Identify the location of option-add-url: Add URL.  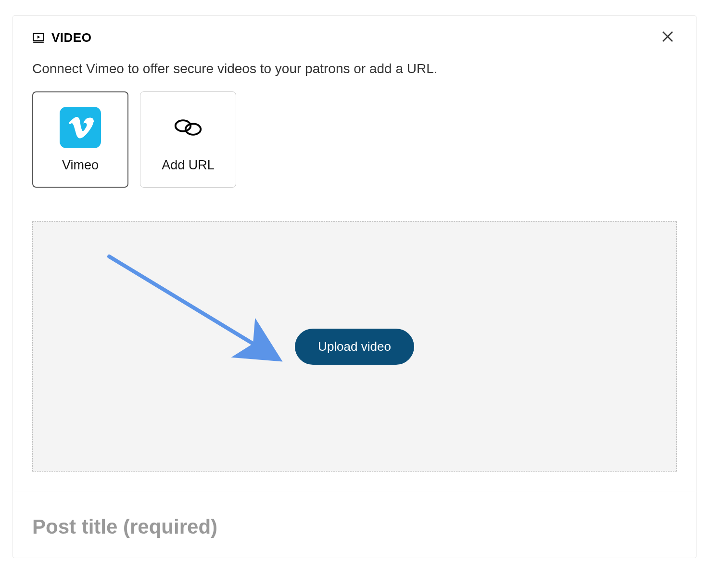
(188, 140).